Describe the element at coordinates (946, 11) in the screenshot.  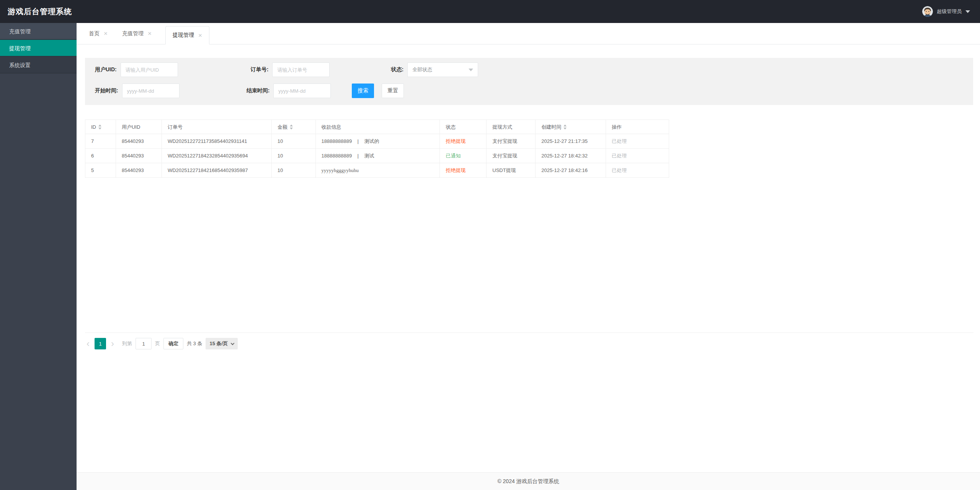
I see `user-menu: 超级管理员` at that location.